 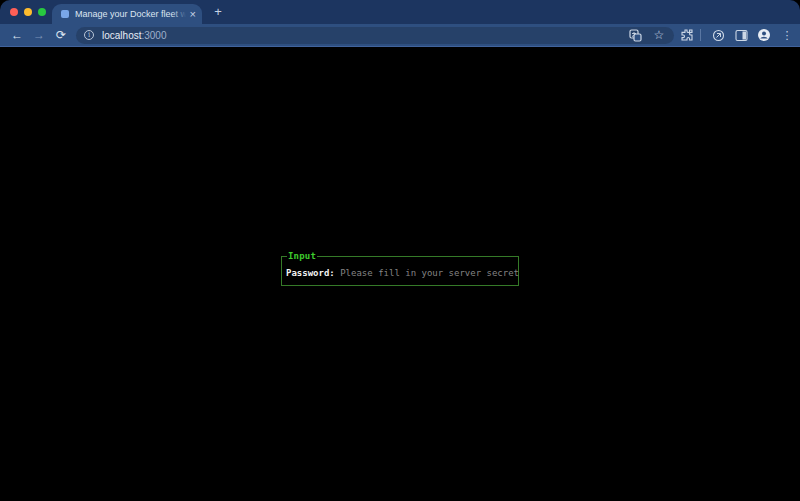 I want to click on extensions-puzzle-icon, so click(x=687, y=35).